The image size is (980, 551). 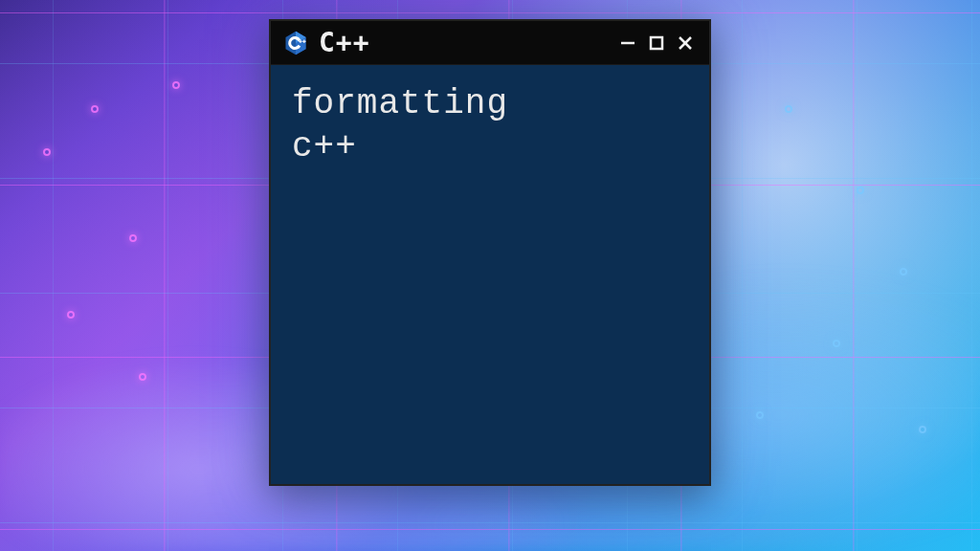 What do you see at coordinates (657, 43) in the screenshot?
I see `window-controls` at bounding box center [657, 43].